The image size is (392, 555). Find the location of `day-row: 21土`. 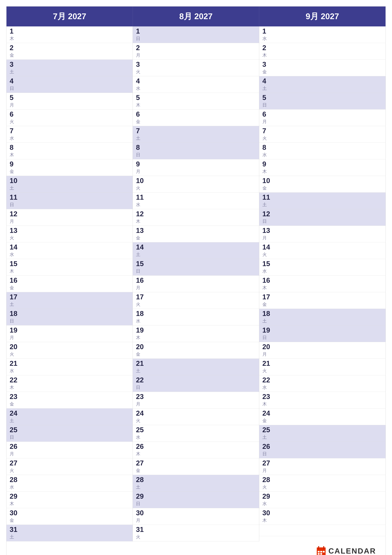

day-row: 21土 is located at coordinates (196, 367).